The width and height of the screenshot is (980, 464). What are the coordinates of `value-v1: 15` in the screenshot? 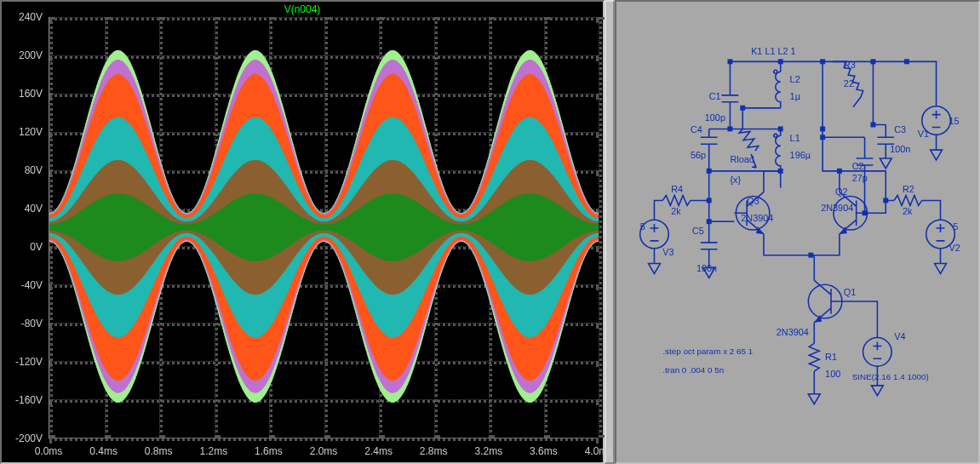 It's located at (954, 121).